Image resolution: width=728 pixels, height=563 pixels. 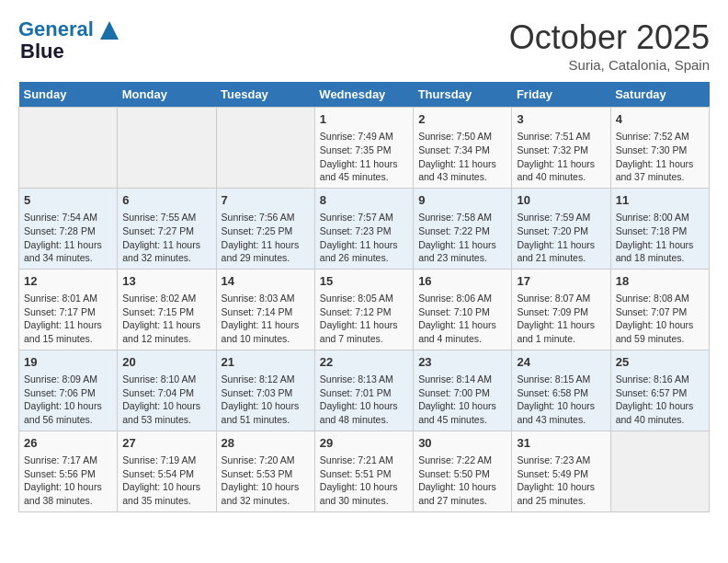 I want to click on logo-general: General, so click(x=56, y=29).